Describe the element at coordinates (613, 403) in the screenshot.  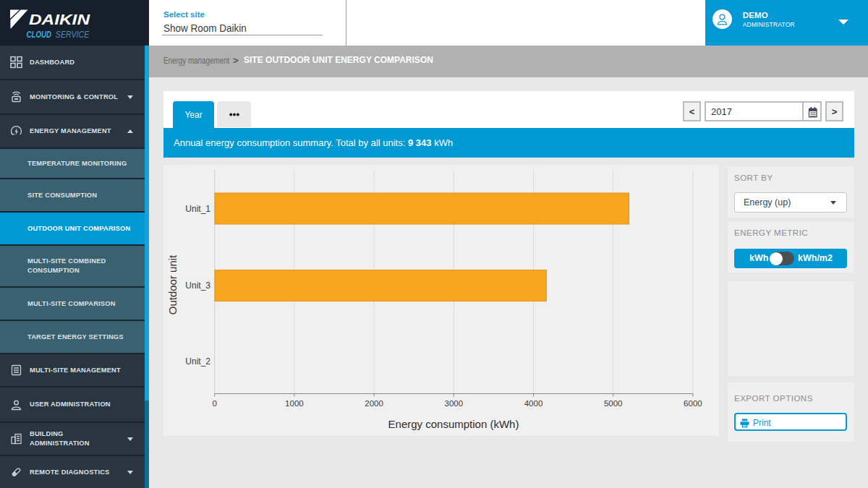
I see `svg-text: 5000` at that location.